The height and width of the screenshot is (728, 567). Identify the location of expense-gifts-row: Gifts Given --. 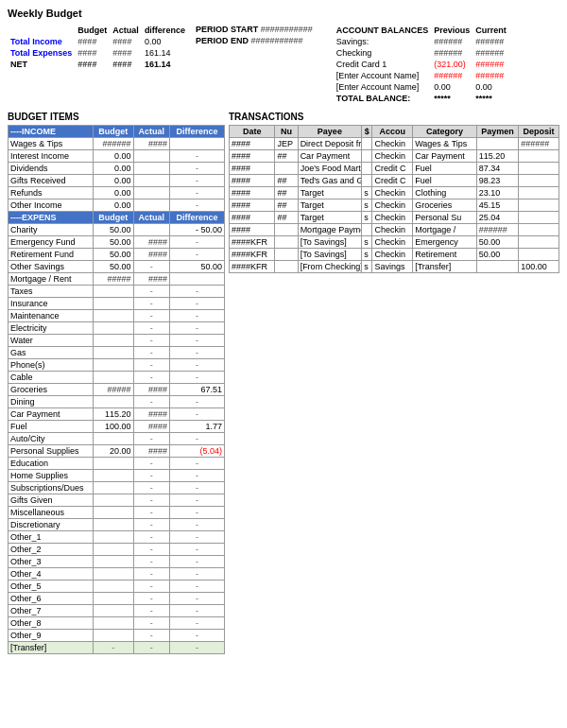
(117, 501).